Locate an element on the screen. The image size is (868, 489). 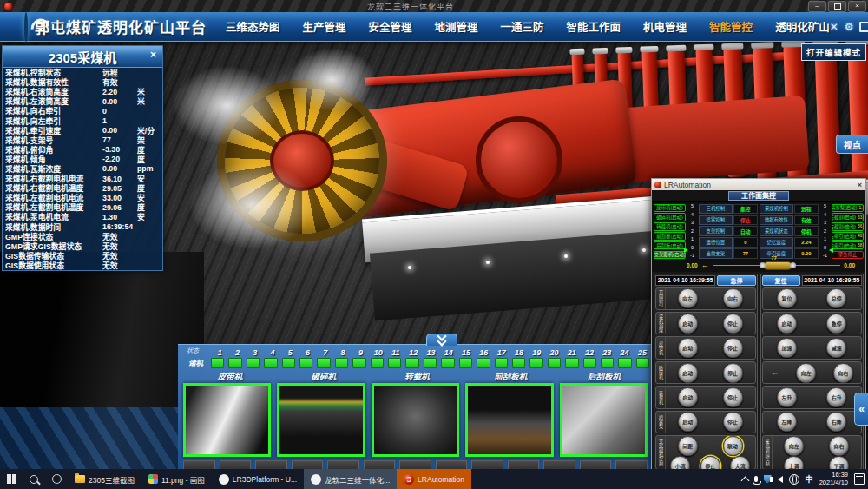
lr-close-icon: × is located at coordinates (859, 185).